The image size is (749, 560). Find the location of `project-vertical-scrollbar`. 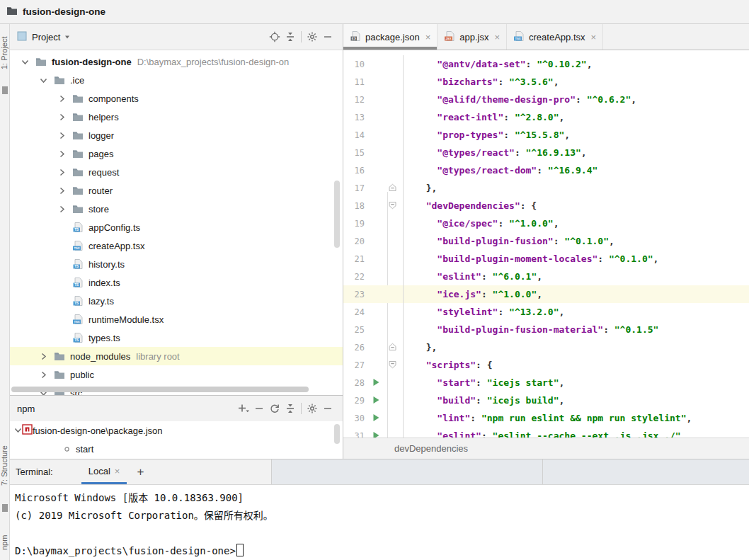

project-vertical-scrollbar is located at coordinates (337, 214).